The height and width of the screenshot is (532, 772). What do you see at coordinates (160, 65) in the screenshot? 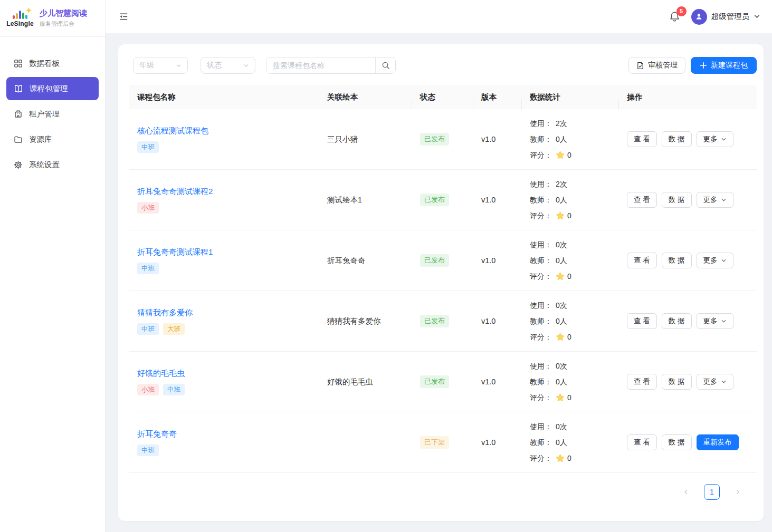
I see `grade-select: 年级` at bounding box center [160, 65].